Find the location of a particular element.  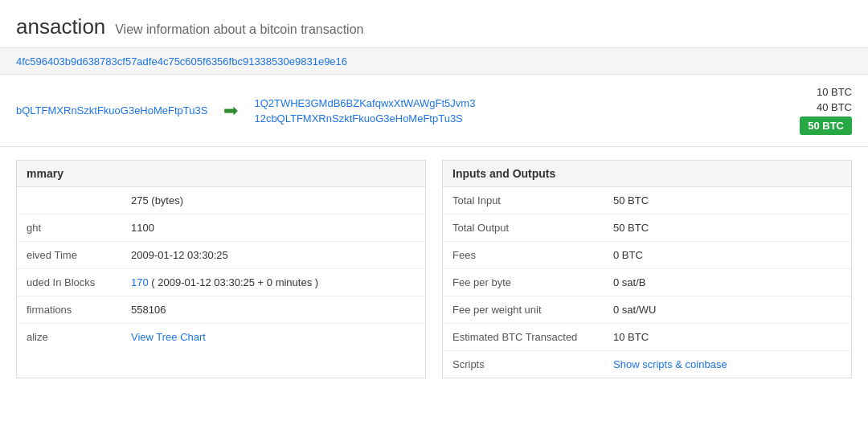

row-value: 0 sat/B is located at coordinates (727, 283).